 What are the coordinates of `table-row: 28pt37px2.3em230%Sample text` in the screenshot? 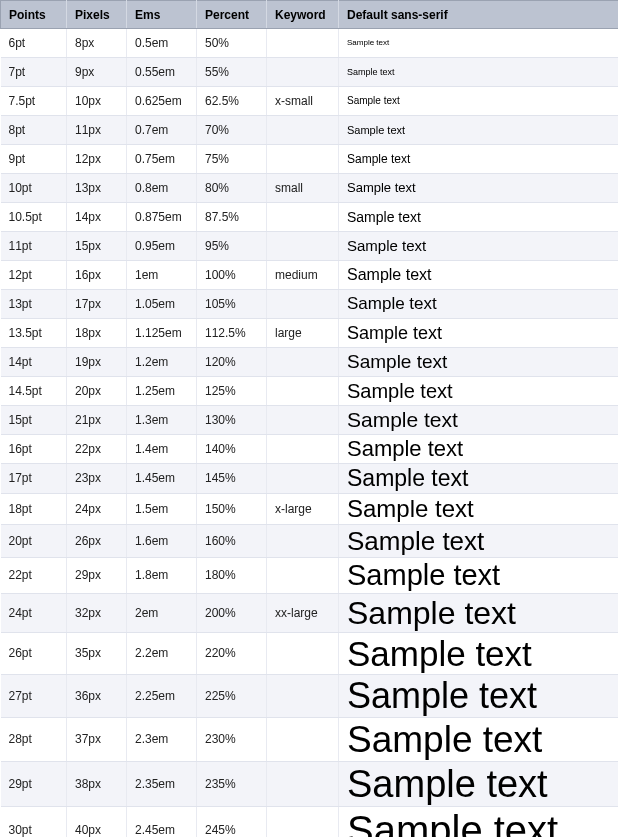 It's located at (310, 740).